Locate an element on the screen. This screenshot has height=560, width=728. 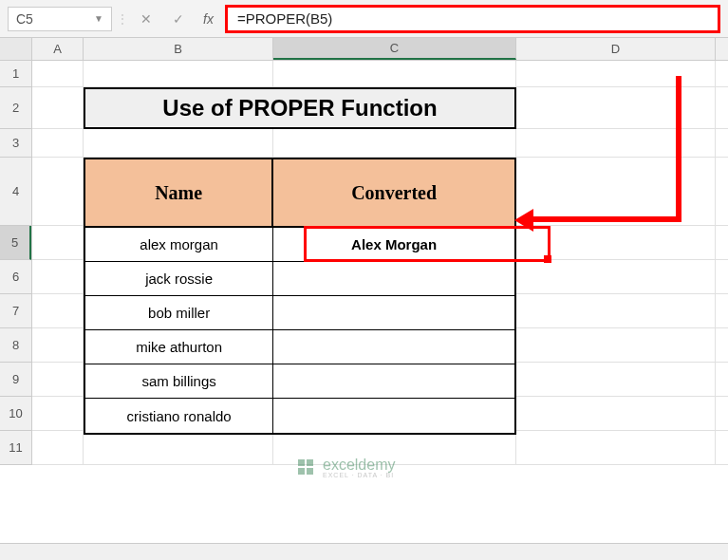
header-converted: Converted is located at coordinates (394, 193).